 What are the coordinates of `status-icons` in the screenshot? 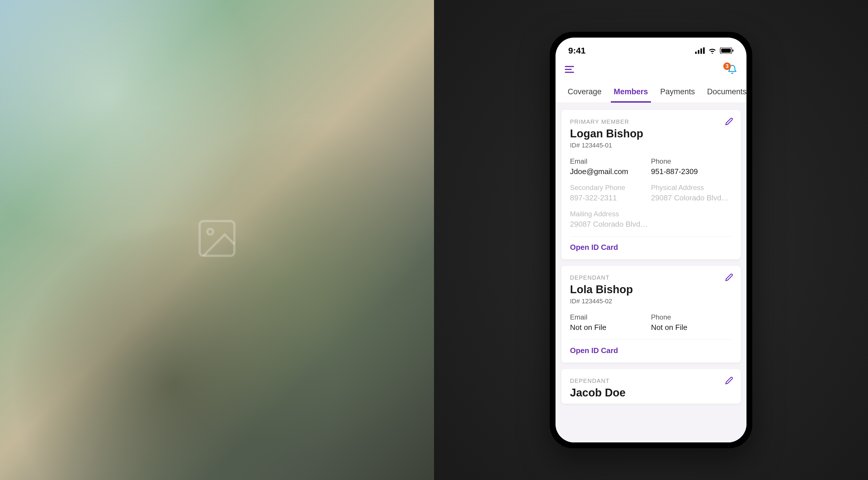 It's located at (714, 51).